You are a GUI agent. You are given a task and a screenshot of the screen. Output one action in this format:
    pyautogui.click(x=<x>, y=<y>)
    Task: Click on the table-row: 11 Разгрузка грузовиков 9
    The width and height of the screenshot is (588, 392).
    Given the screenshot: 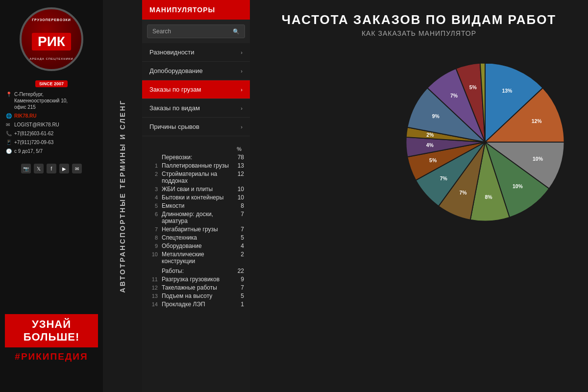 What is the action you would take?
    pyautogui.click(x=196, y=279)
    